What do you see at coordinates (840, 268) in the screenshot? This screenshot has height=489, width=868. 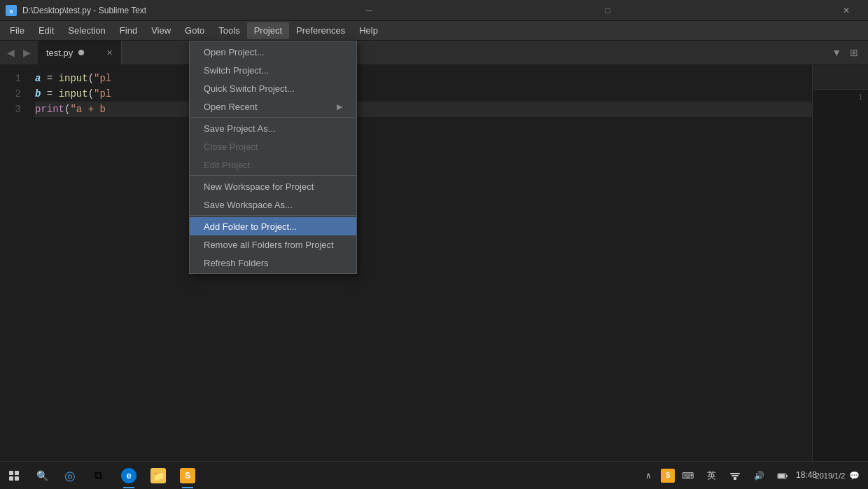 I see `mini-map: 1` at bounding box center [840, 268].